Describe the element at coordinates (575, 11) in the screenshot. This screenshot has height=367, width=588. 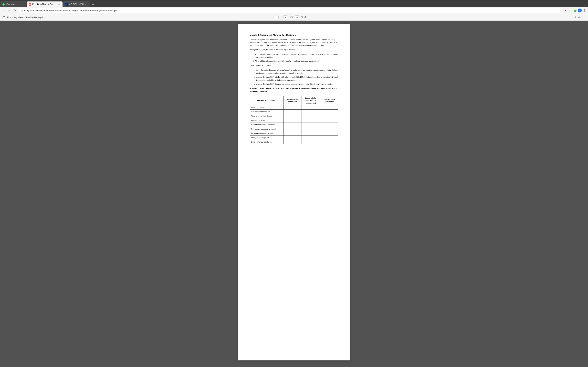
I see `extensions-icon: 🧩` at that location.